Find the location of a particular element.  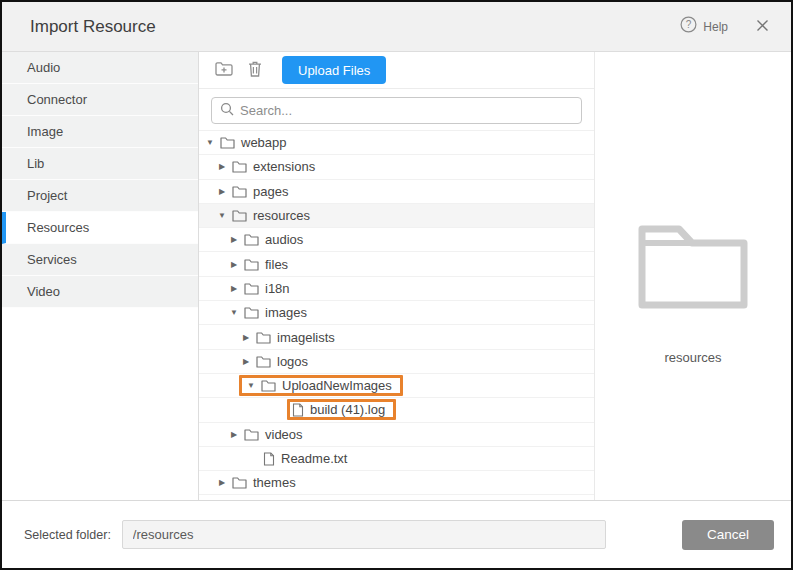

tree-item-label: imagelists is located at coordinates (306, 338).